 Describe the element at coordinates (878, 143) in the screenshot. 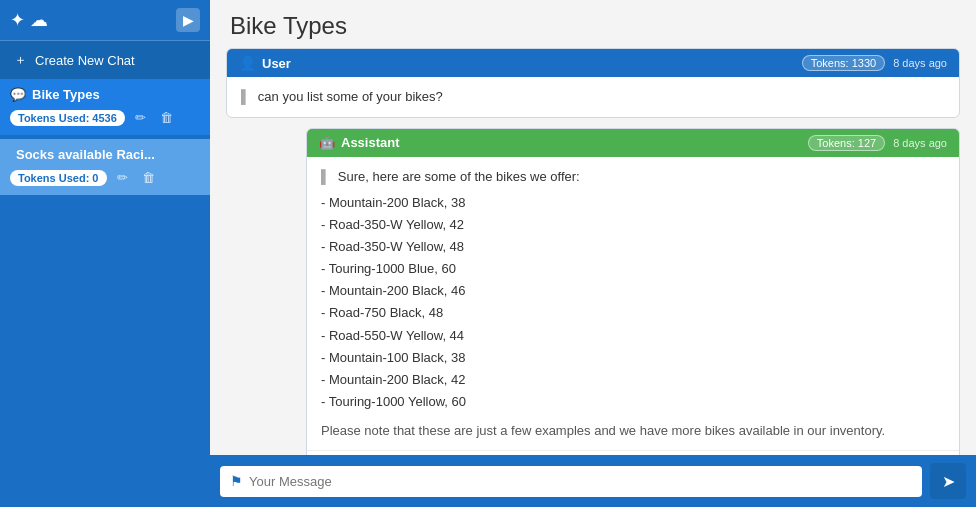

I see `assistant-message-meta: Tokens: 127 8 days ago` at that location.